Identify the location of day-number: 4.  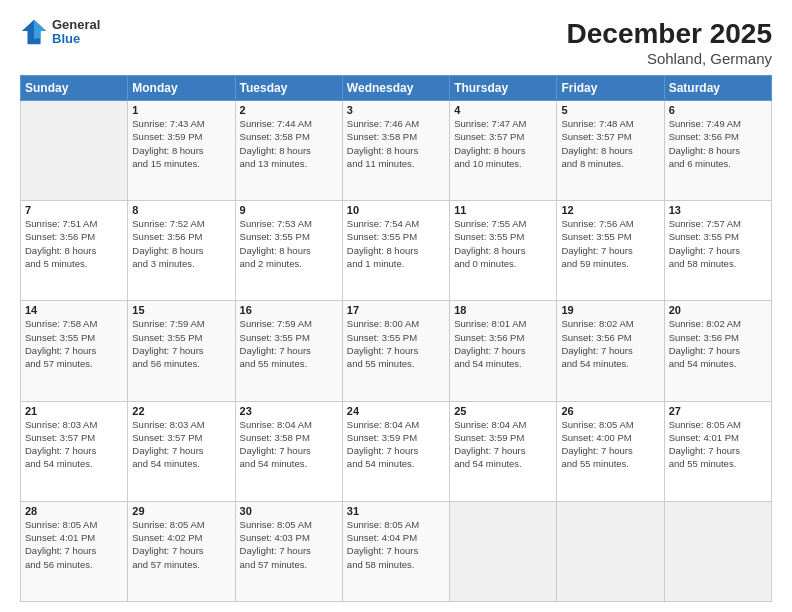
(503, 110).